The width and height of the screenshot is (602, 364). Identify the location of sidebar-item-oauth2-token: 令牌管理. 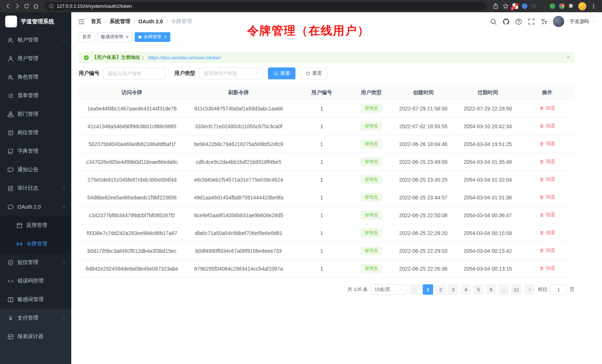
(36, 244).